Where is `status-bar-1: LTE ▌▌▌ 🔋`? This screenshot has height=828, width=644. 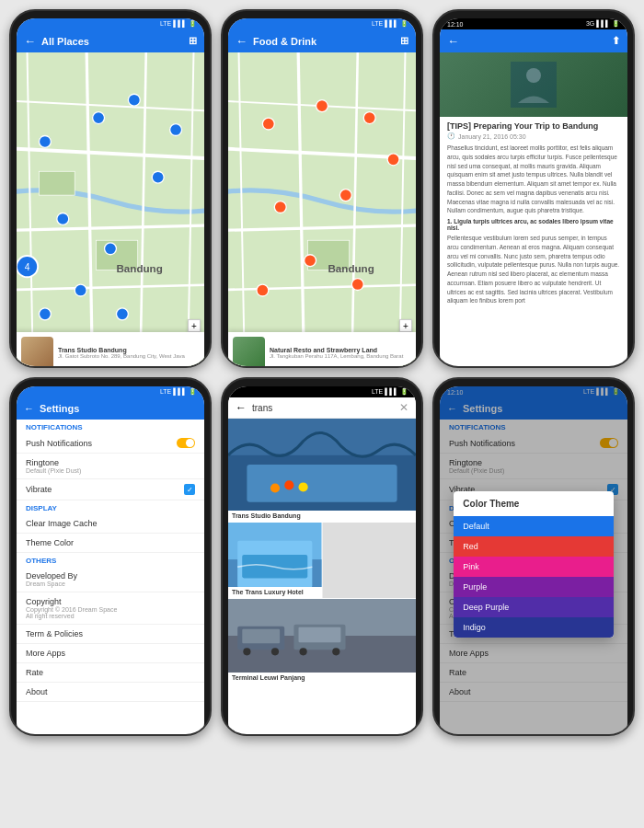 status-bar-1: LTE ▌▌▌ 🔋 is located at coordinates (110, 24).